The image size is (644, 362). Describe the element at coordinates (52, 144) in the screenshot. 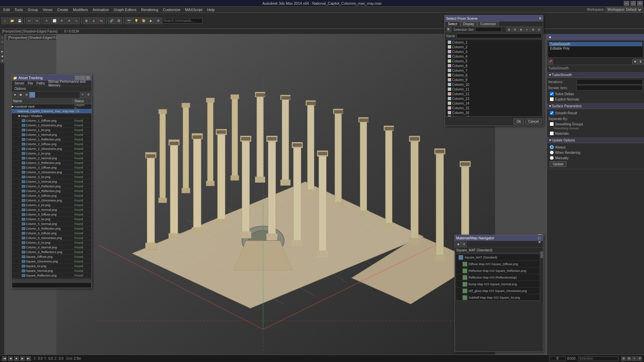

I see `asset-row: Column_2_Diffuse.pngFound` at that location.